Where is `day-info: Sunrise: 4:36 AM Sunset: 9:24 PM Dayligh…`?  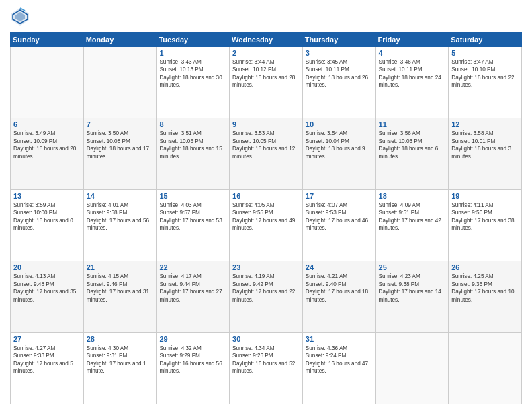
day-info: Sunrise: 4:36 AM Sunset: 9:24 PM Dayligh… is located at coordinates (339, 360).